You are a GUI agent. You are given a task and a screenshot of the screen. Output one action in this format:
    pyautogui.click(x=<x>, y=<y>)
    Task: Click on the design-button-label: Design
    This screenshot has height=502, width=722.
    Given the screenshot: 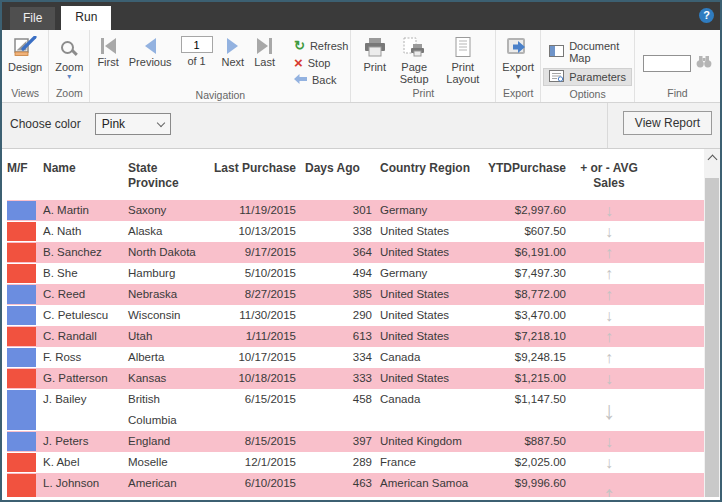 What is the action you would take?
    pyautogui.click(x=25, y=67)
    